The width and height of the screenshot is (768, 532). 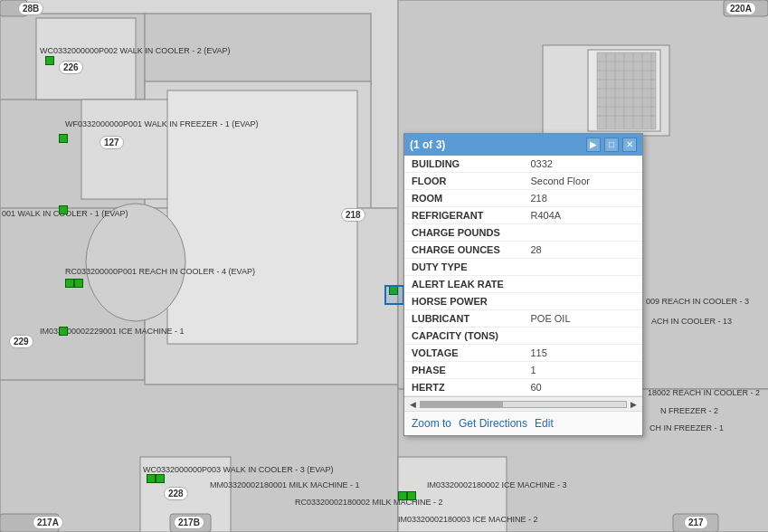 What do you see at coordinates (412, 404) in the screenshot?
I see `scroll-left-arrow: ◀` at bounding box center [412, 404].